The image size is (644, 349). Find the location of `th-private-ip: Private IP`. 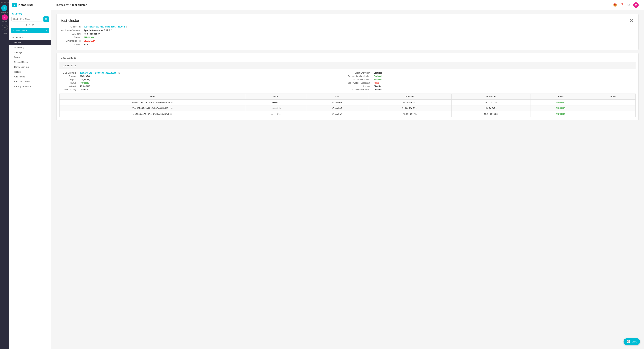

th-private-ip: Private IP is located at coordinates (491, 97).